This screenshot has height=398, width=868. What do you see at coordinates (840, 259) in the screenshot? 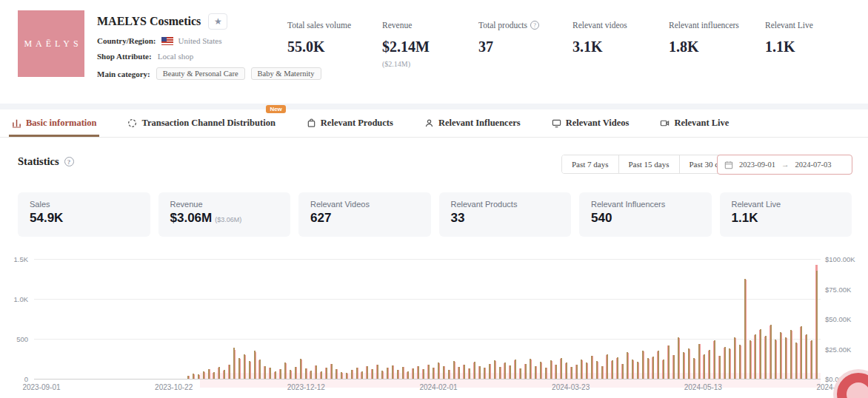
I see `y-axis-right-tick: $100.00K` at bounding box center [840, 259].